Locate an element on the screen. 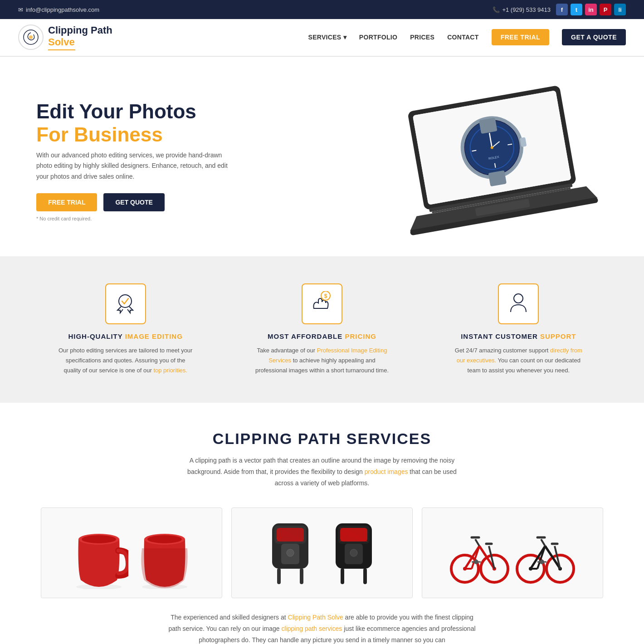  service-image-bicycles is located at coordinates (512, 553).